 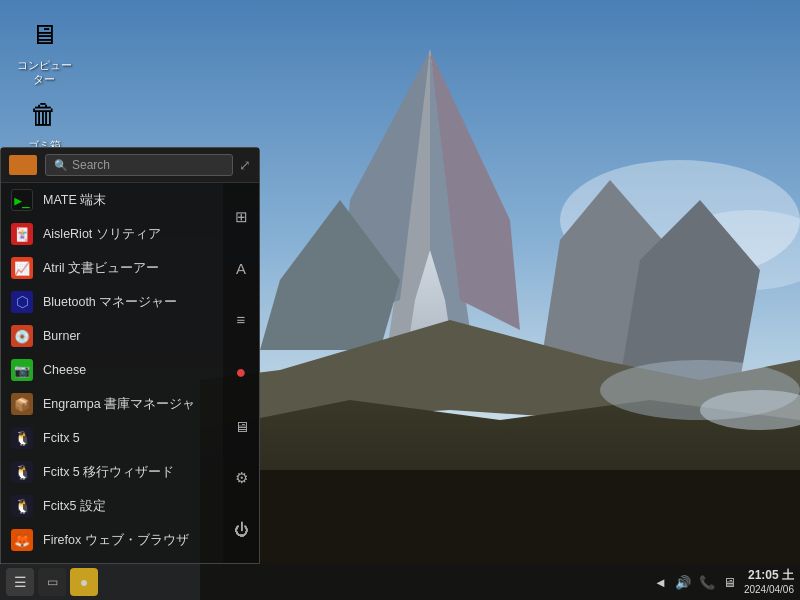 I want to click on fcitx5-config-label: Fcitx5 設定, so click(x=146, y=506).